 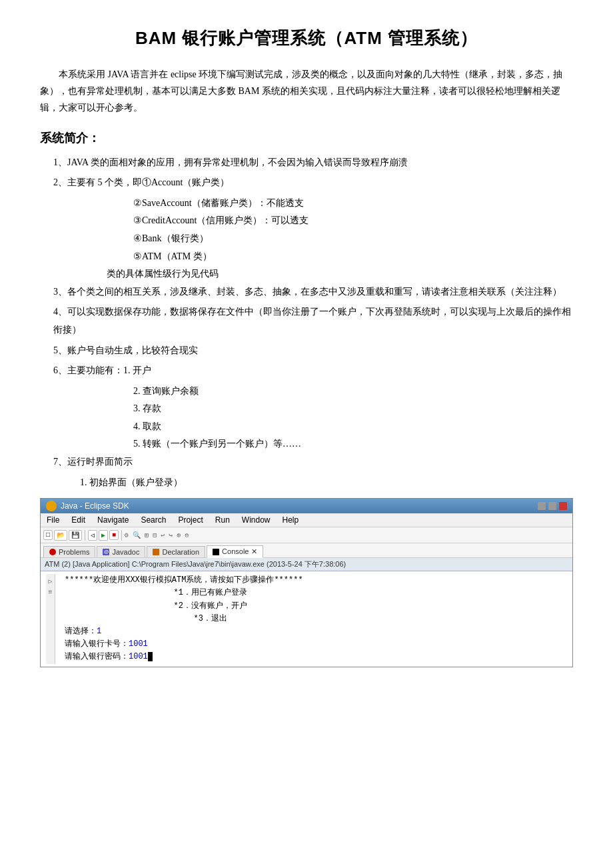 I want to click on toolbar-stop: ■, so click(x=114, y=535).